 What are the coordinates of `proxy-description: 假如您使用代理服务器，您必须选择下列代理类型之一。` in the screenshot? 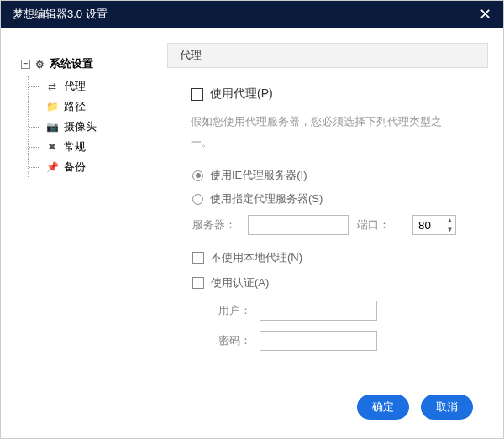 It's located at (321, 133).